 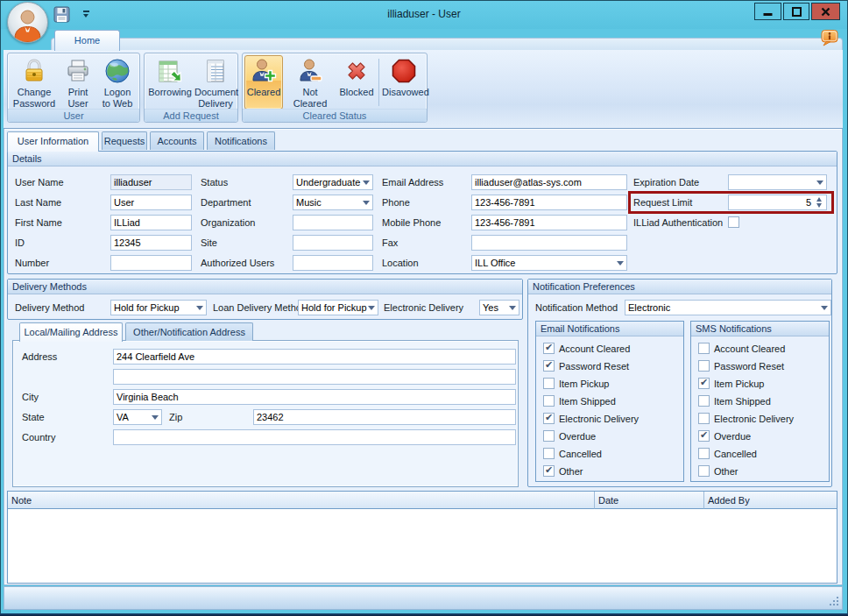 I want to click on site-field, so click(x=333, y=243).